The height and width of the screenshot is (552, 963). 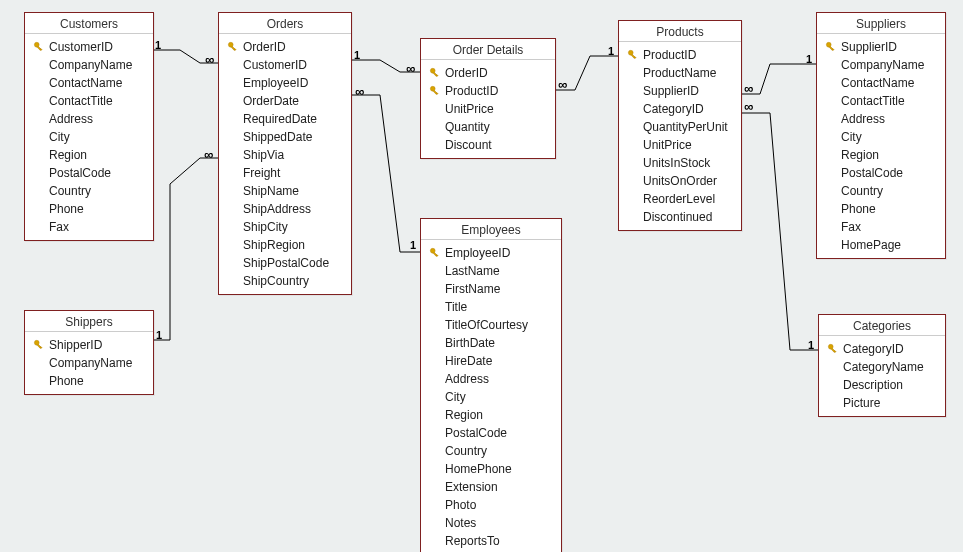 I want to click on field-row: Discount, so click(x=488, y=145).